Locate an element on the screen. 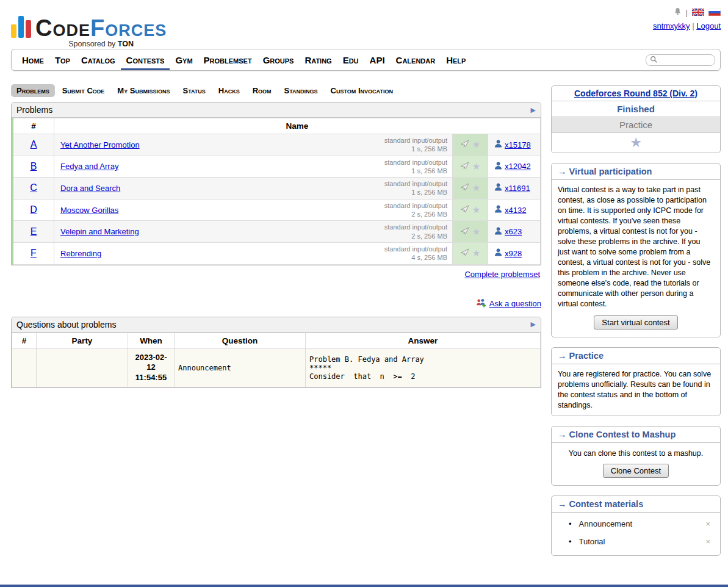  solved-count-link: x15178 is located at coordinates (514, 145).